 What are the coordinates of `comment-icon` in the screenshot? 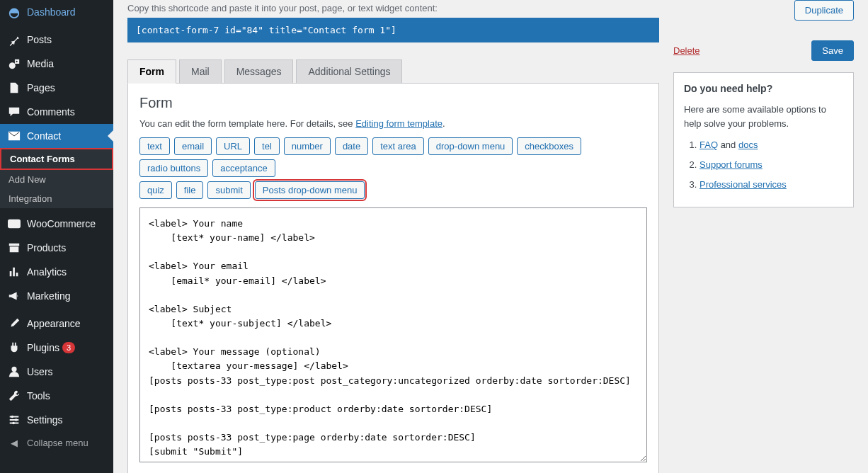 It's located at (14, 112).